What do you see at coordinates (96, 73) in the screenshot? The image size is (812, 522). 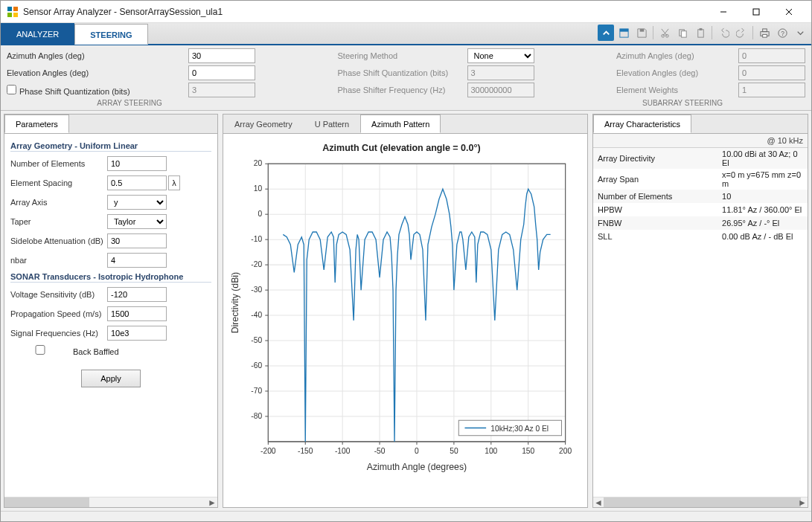 I see `elevation-label: Elevation Angles (deg)` at bounding box center [96, 73].